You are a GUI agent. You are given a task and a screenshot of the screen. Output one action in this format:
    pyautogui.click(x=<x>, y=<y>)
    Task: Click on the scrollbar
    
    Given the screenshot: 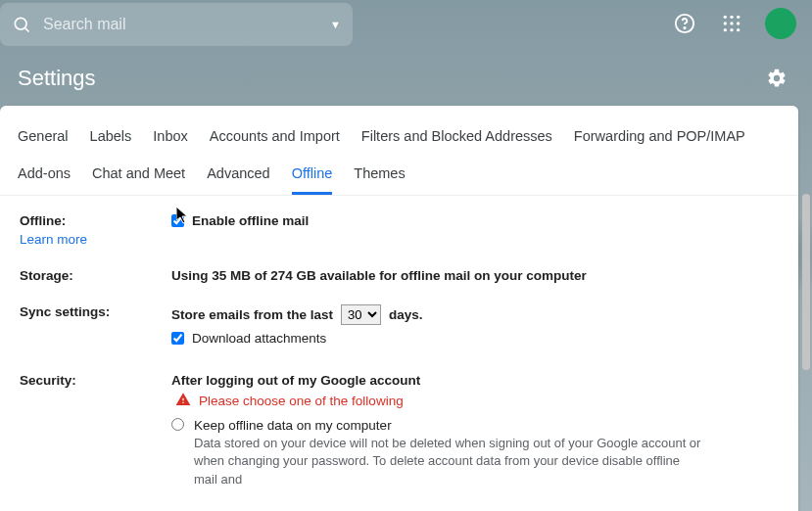 What is the action you would take?
    pyautogui.click(x=806, y=282)
    